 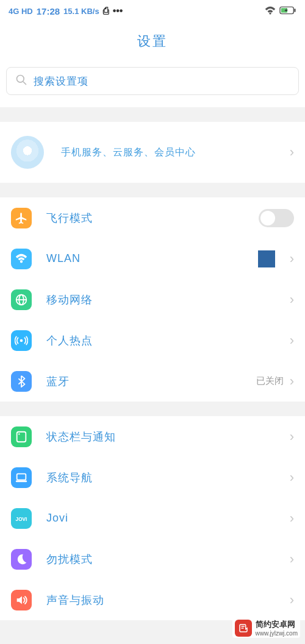 What do you see at coordinates (66, 11) in the screenshot?
I see `status-left: 4G HD 17:28 15.1 KB/s ⎙ •••` at bounding box center [66, 11].